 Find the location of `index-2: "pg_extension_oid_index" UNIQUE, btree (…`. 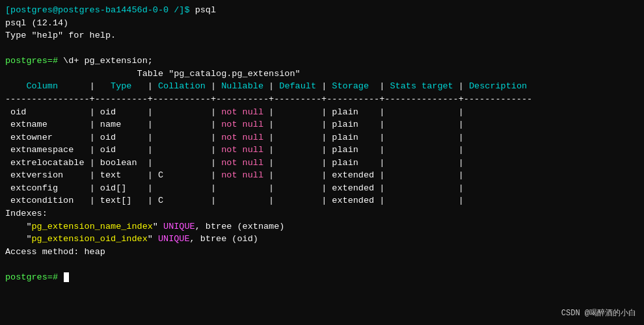

index-2: "pg_extension_oid_index" UNIQUE, btree (… is located at coordinates (322, 239).